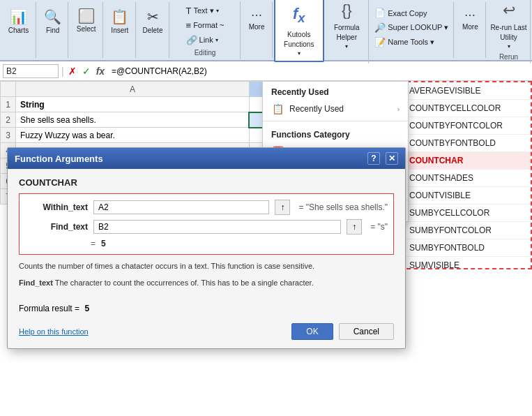 This screenshot has height=416, width=532. I want to click on function-list-item-countshades: COUNTSHADES, so click(466, 179).